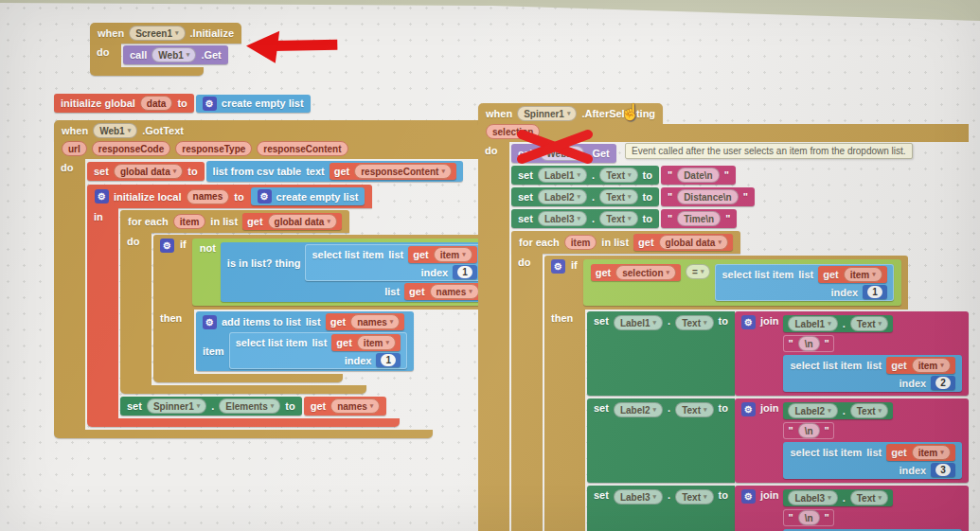  I want to click on string-value: Distance\n, so click(708, 197).